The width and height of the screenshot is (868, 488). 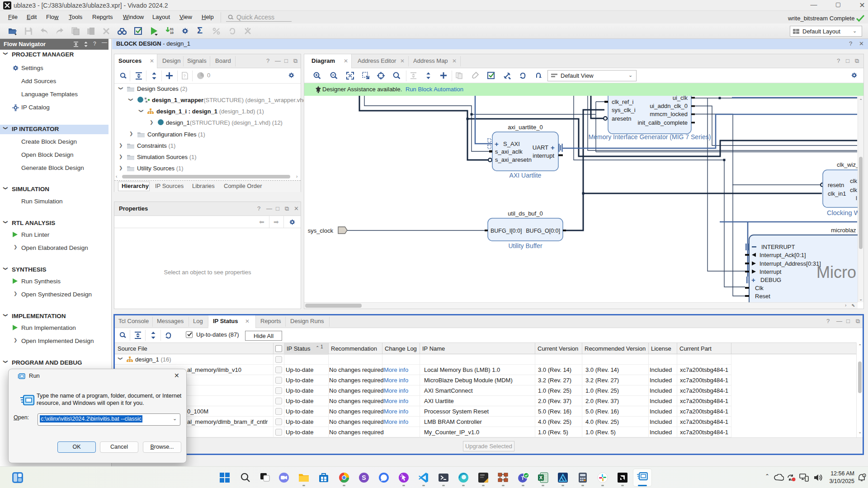 What do you see at coordinates (624, 110) in the screenshot?
I see `svg-text: sys_clk_i` at bounding box center [624, 110].